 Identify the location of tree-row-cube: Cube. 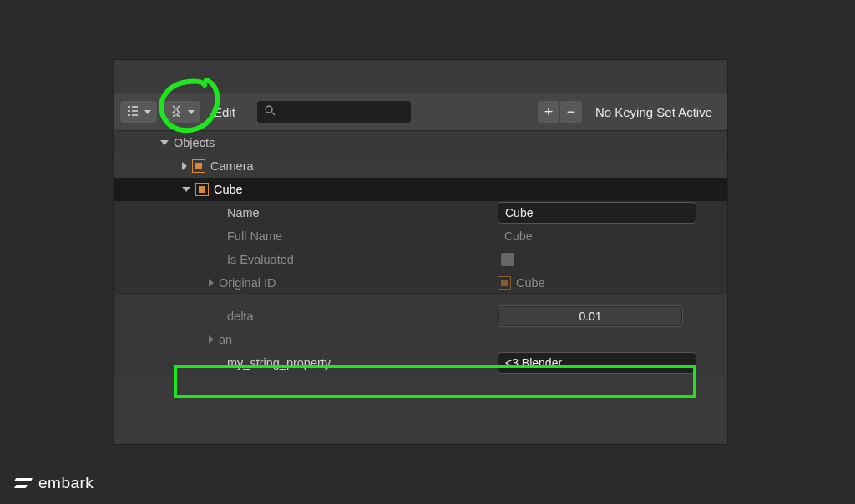
(421, 189).